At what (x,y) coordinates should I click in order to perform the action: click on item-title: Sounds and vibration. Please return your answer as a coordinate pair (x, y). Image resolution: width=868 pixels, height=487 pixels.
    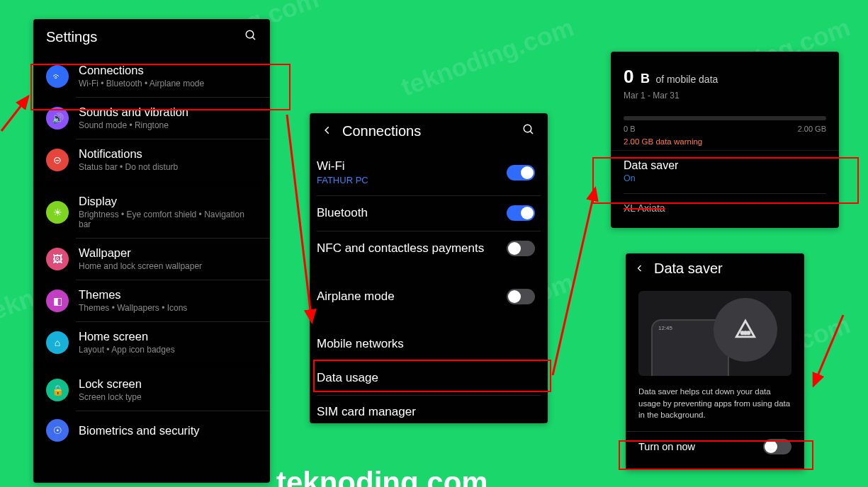
    Looking at the image, I should click on (168, 112).